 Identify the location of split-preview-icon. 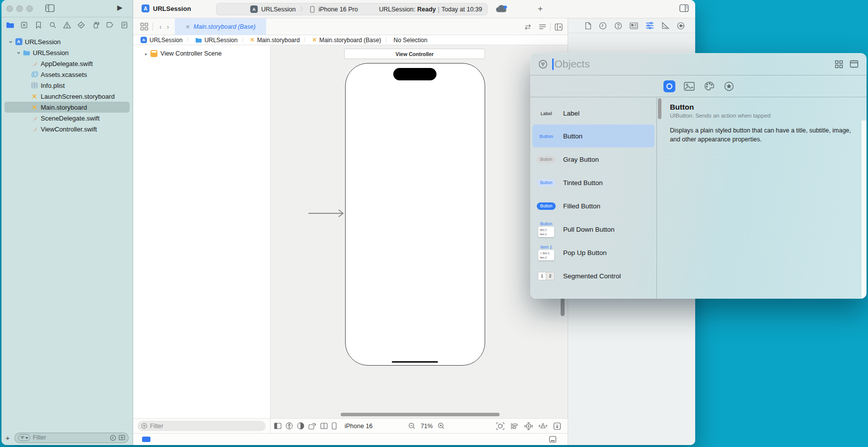
(324, 426).